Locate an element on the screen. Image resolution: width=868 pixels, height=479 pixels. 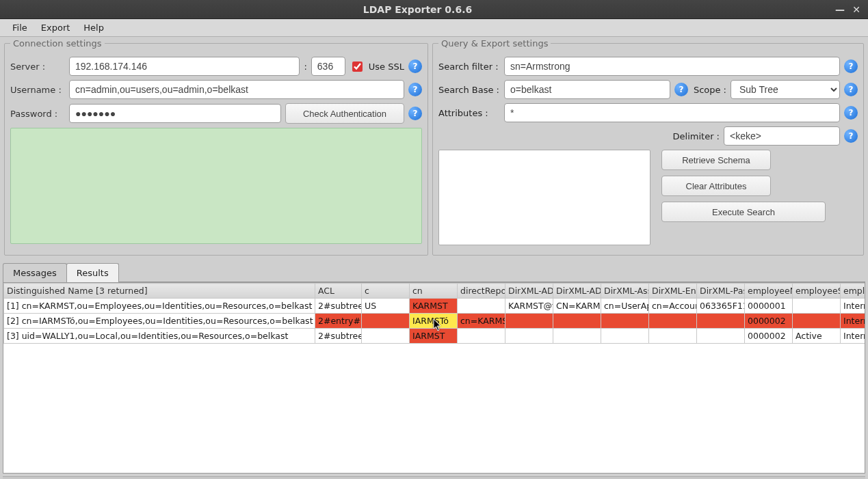
cell: cn=UserAp is located at coordinates (625, 306).